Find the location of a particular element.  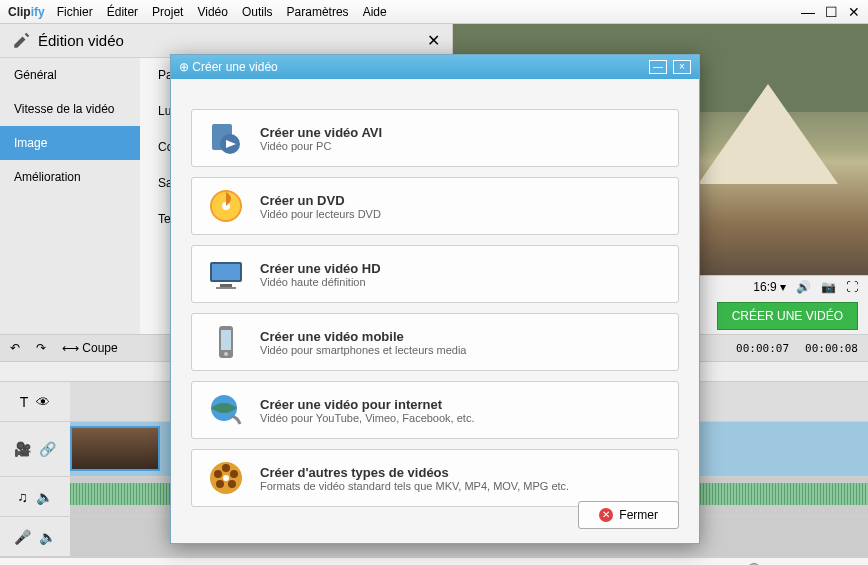

menu-aide: Aide is located at coordinates (375, 12).